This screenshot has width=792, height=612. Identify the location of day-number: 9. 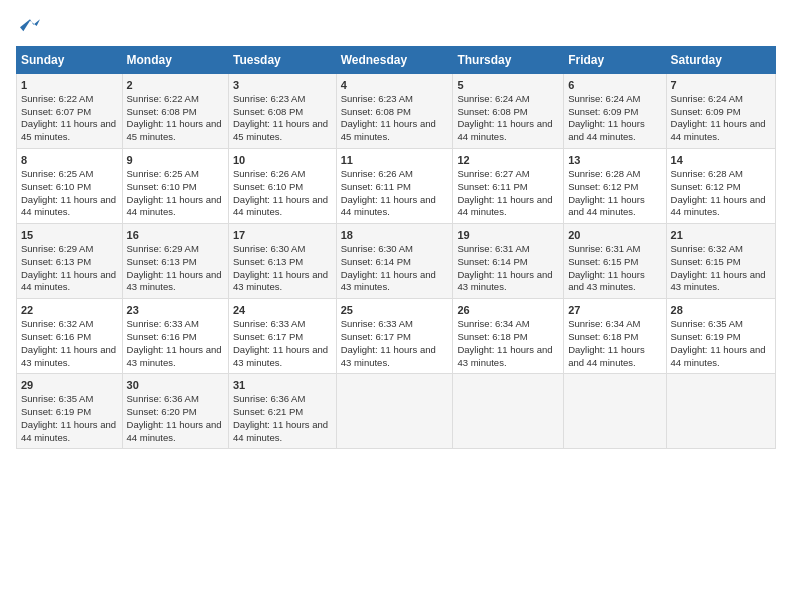
(176, 160).